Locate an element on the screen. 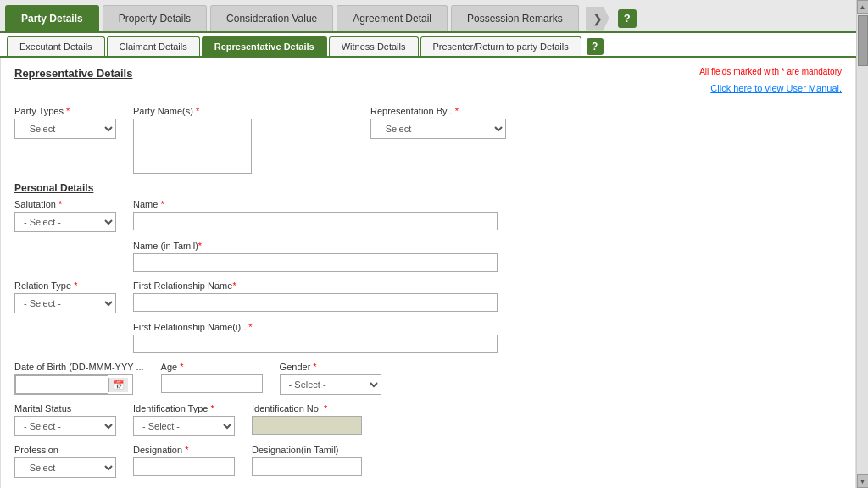 This screenshot has height=488, width=868. group-first-relationship-i: First Relationship Name(i) . * is located at coordinates (315, 337).